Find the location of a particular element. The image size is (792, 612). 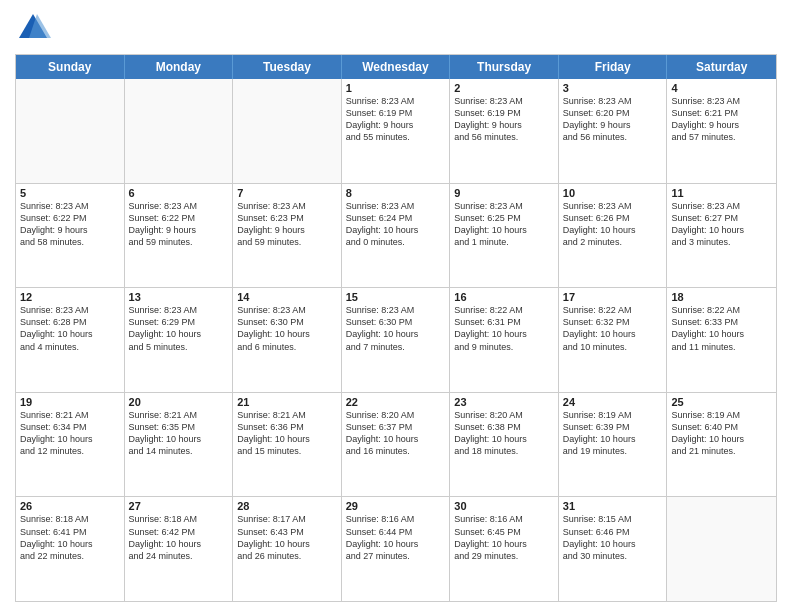

day-info: Sunrise: 8:22 AM Sunset: 6:33 PM Dayligh… is located at coordinates (722, 328).